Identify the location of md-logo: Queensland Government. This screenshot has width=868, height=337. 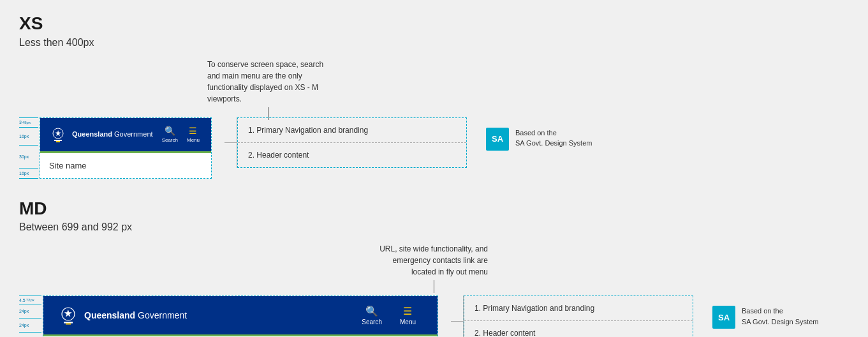
(121, 315).